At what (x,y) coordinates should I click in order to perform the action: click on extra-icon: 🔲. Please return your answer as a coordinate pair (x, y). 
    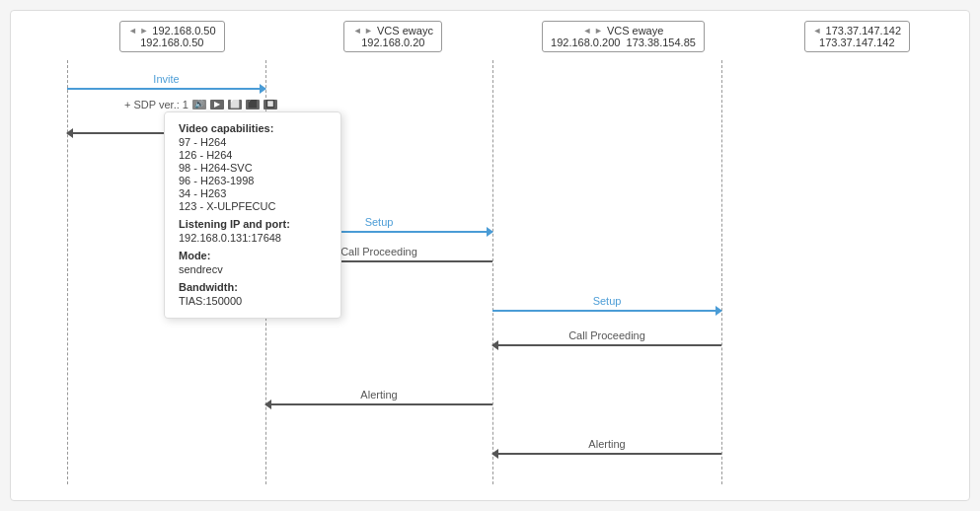
    Looking at the image, I should click on (270, 105).